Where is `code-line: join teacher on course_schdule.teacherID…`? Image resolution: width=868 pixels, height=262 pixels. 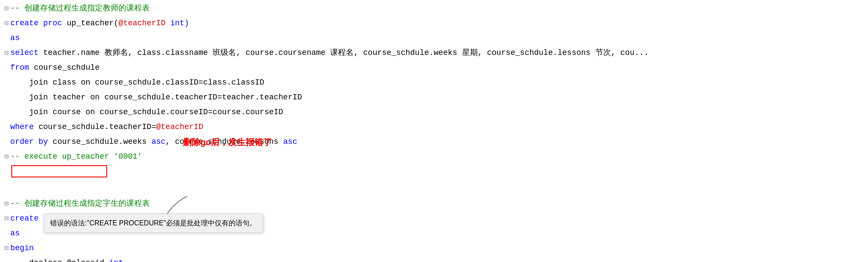 code-line: join teacher on course_schdule.teacherID… is located at coordinates (434, 98).